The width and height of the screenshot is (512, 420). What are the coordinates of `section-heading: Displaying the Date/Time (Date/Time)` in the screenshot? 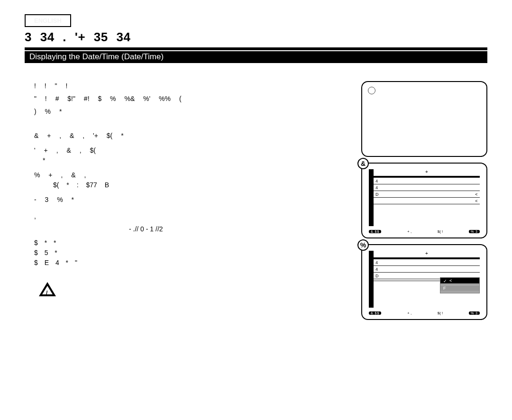 It's located at (256, 57).